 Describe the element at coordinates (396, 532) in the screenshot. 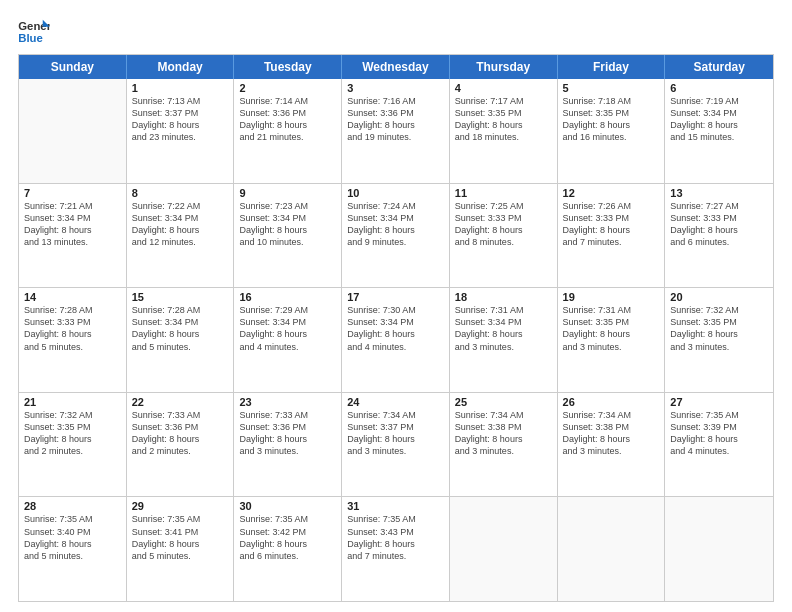

I see `cell-line: Sunset: 3:43 PM` at that location.